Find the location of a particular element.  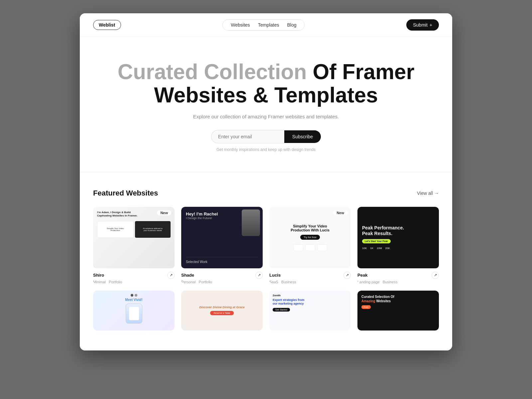

card-thumb-vivid: Meet Vivid! is located at coordinates (134, 311).